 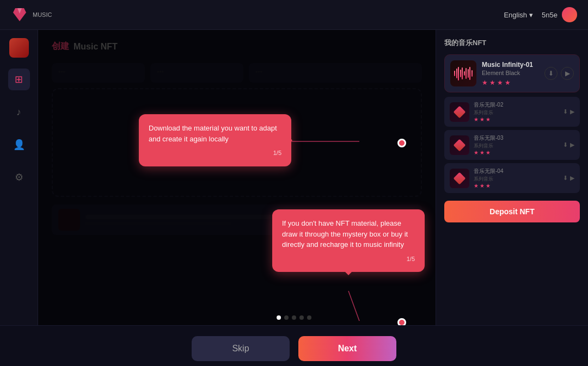 What do you see at coordinates (516, 120) in the screenshot?
I see `stars-sm-1: ★ ★ ★` at bounding box center [516, 120].